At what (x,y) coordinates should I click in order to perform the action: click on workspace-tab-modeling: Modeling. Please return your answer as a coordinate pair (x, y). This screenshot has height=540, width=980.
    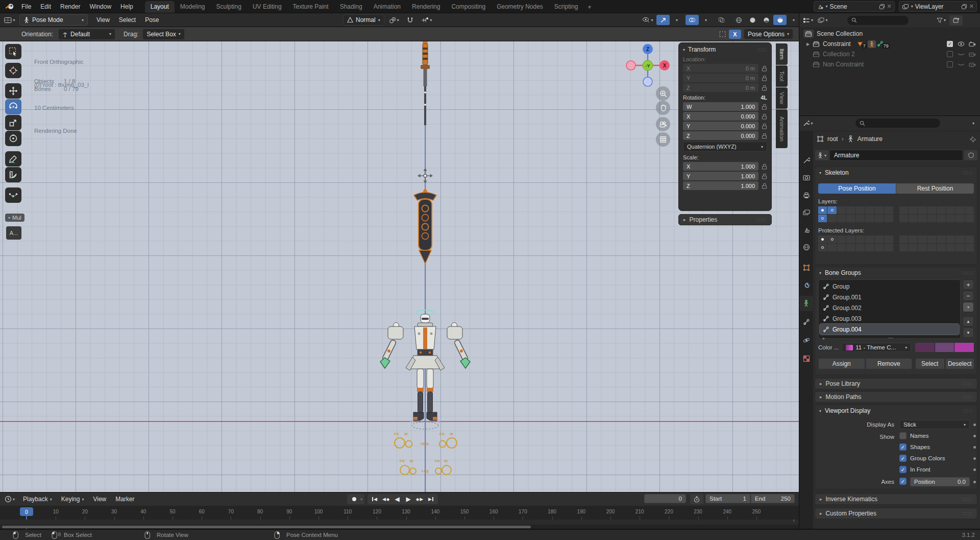
    Looking at the image, I should click on (193, 7).